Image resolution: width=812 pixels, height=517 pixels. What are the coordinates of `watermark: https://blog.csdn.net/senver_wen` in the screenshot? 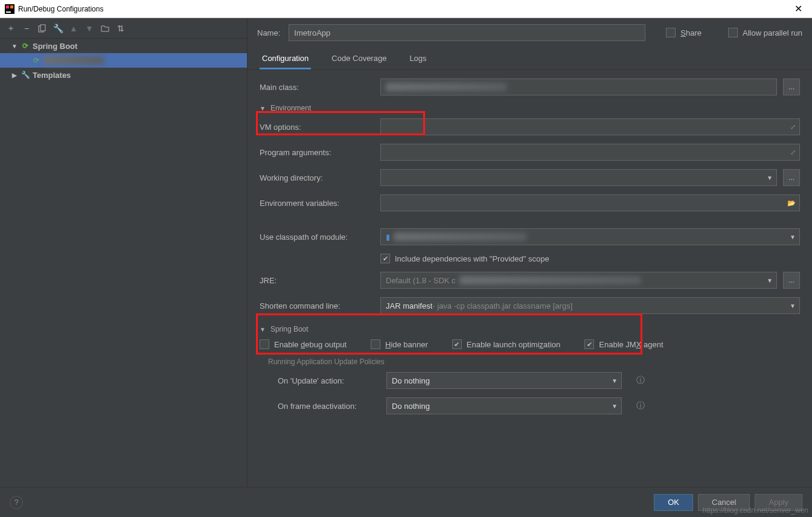 It's located at (756, 510).